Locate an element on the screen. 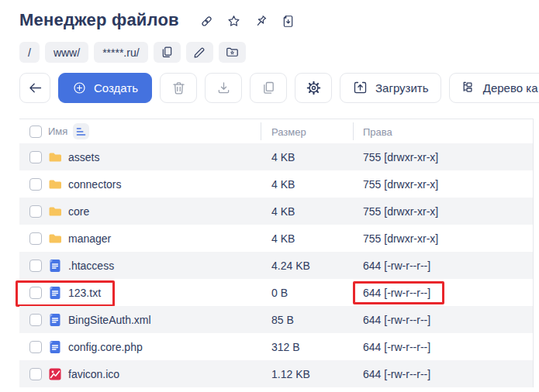  file-size: 0 B is located at coordinates (279, 293).